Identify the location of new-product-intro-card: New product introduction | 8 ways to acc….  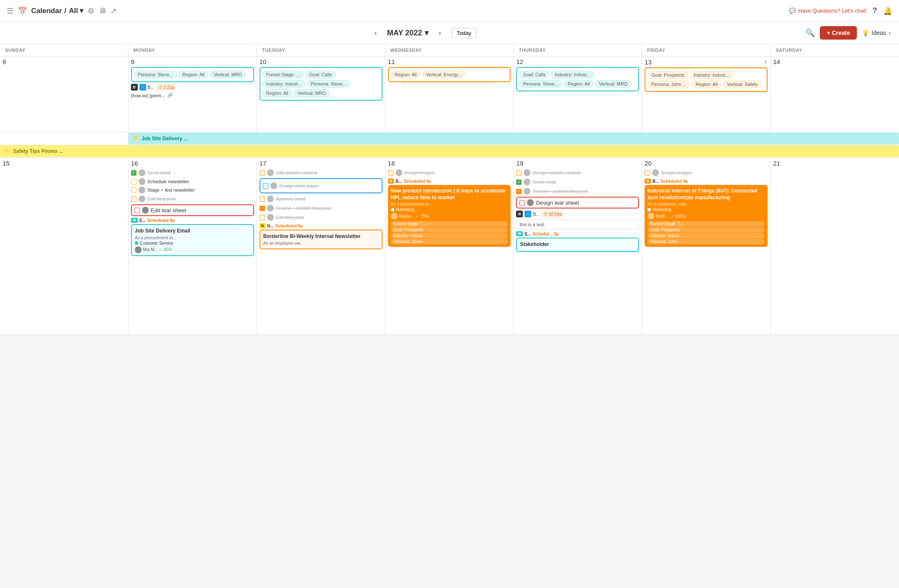
(450, 216).